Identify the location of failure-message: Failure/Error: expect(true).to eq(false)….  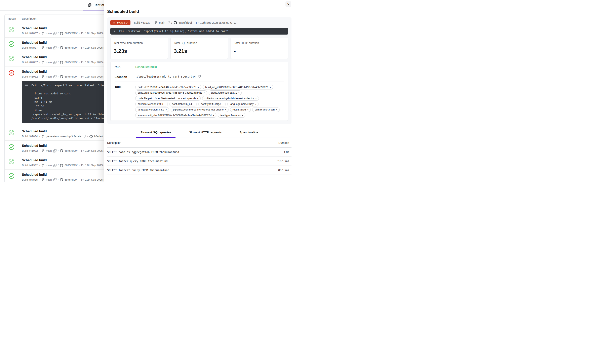
(174, 31).